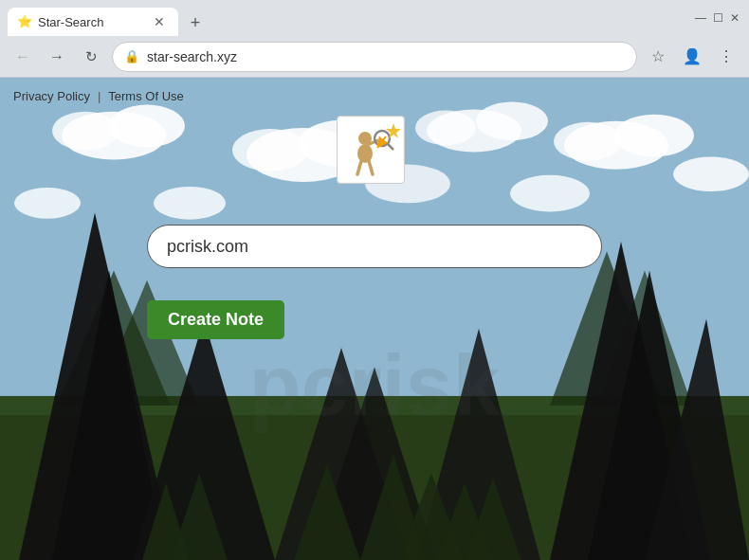 The width and height of the screenshot is (749, 560). What do you see at coordinates (658, 57) in the screenshot?
I see `bookmark-button: ☆` at bounding box center [658, 57].